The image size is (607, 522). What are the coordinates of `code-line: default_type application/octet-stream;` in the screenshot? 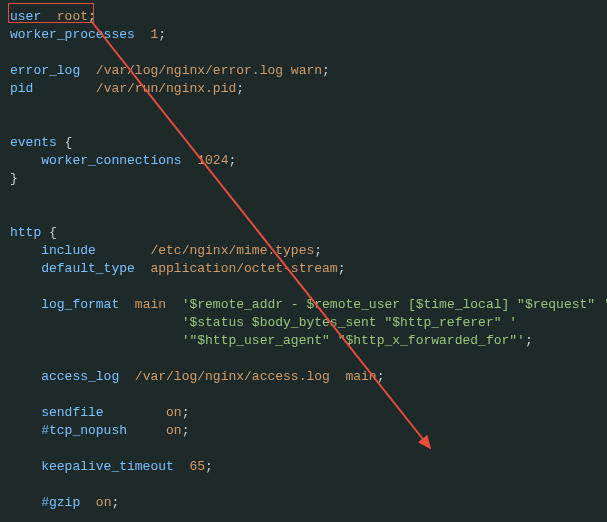 It's located at (304, 269).